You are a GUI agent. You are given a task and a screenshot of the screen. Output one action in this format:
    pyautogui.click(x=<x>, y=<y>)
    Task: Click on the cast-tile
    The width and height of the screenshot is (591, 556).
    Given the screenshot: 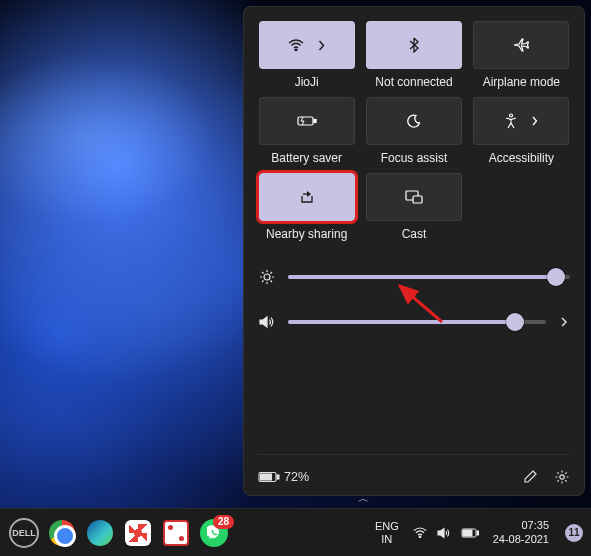 What is the action you would take?
    pyautogui.click(x=414, y=197)
    